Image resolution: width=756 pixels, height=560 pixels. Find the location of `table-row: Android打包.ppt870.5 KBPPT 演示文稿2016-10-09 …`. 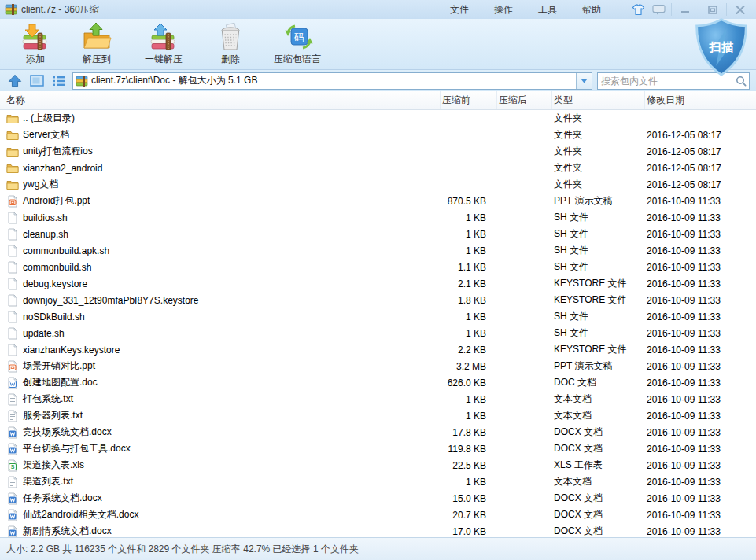

table-row: Android打包.ppt870.5 KBPPT 演示文稿2016-10-09 … is located at coordinates (378, 201).